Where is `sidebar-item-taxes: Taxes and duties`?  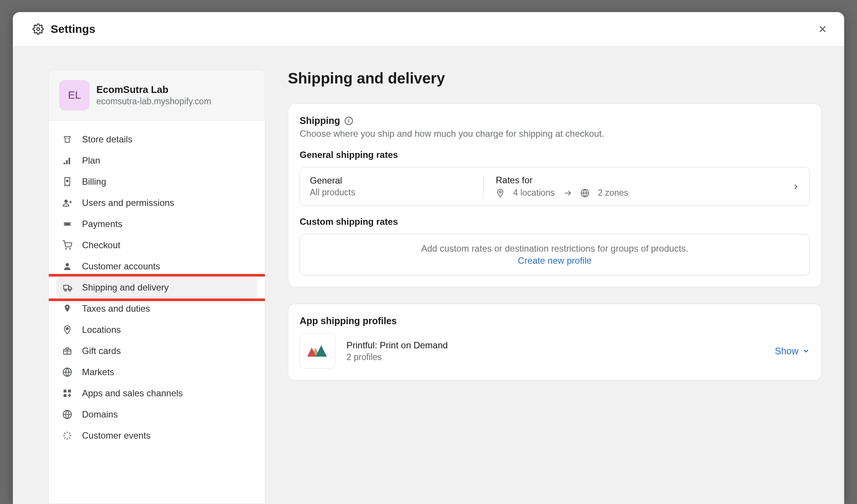 sidebar-item-taxes: Taxes and duties is located at coordinates (157, 309).